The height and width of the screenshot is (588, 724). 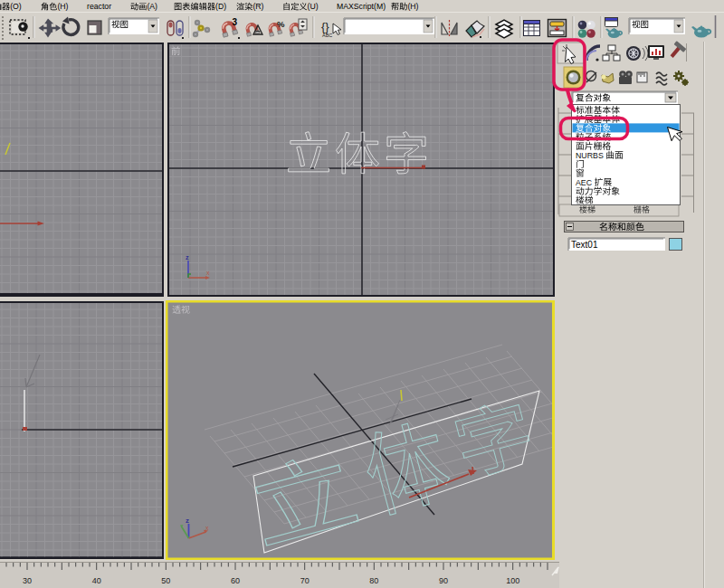 I want to click on svg-text: 30, so click(x=27, y=581).